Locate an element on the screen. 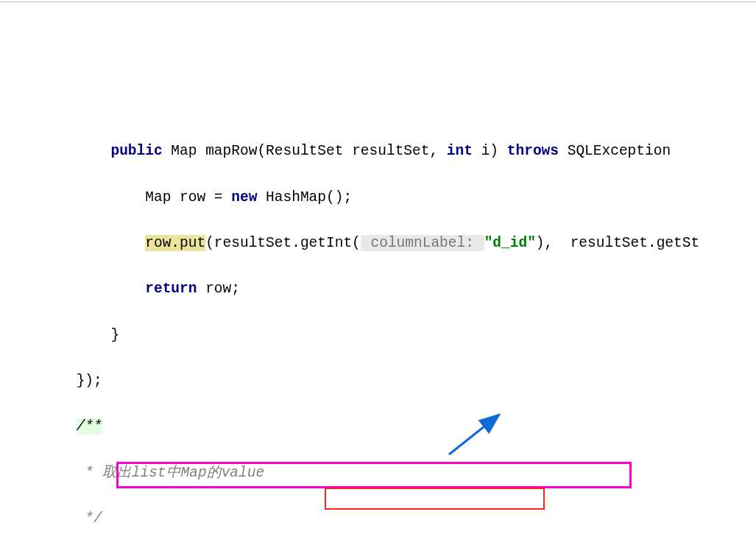 This screenshot has height=534, width=756. code-line: public Map mapRow(ResultSet resultSet, i… is located at coordinates (381, 152).